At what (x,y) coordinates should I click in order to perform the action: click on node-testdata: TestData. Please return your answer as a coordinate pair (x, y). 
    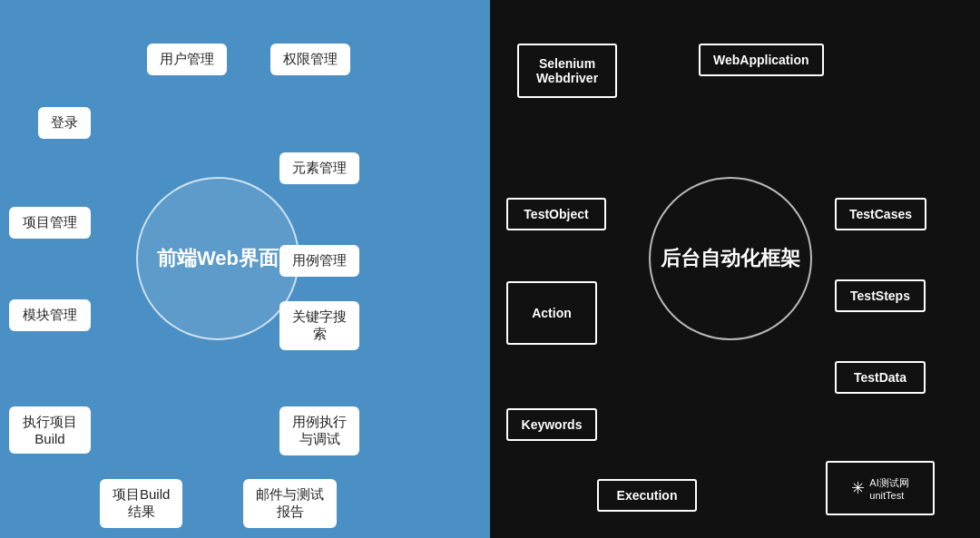
    Looking at the image, I should click on (880, 377).